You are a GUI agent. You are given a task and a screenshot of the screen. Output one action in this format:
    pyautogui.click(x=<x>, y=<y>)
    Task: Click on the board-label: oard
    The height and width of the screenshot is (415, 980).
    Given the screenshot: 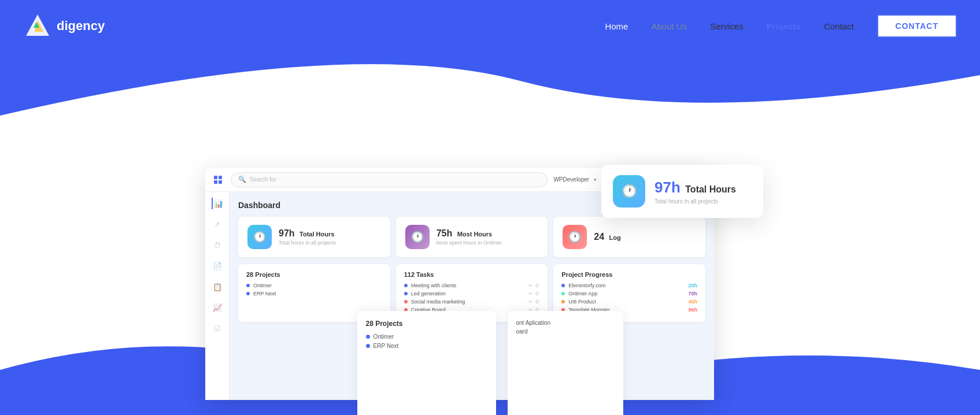 What is the action you would take?
    pyautogui.click(x=565, y=332)
    